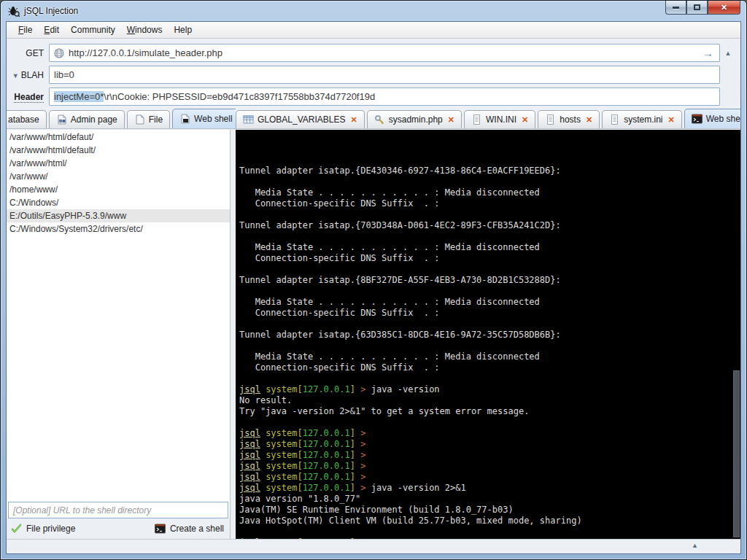 The image size is (747, 560). What do you see at coordinates (28, 53) in the screenshot?
I see `get-label: GET` at bounding box center [28, 53].